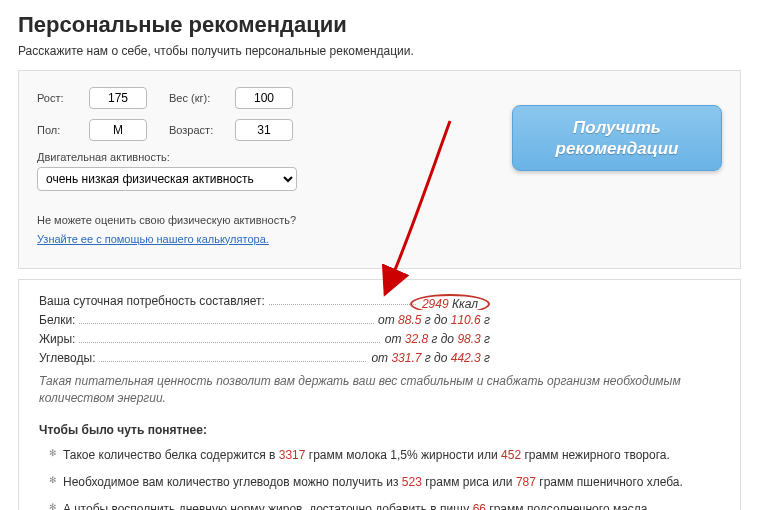 The image size is (759, 510). I want to click on calculator-link: Узнайте ее с помощью нашего калькулятора…, so click(153, 239).